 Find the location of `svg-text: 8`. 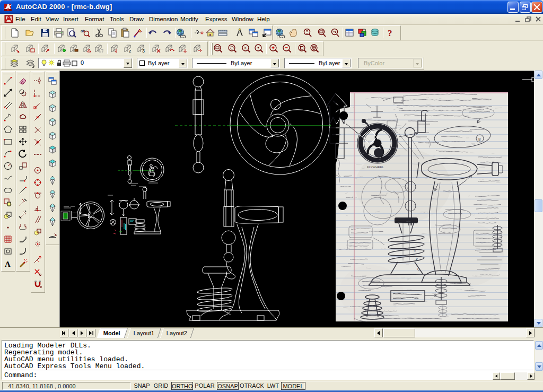

svg-text: 8 is located at coordinates (479, 139).